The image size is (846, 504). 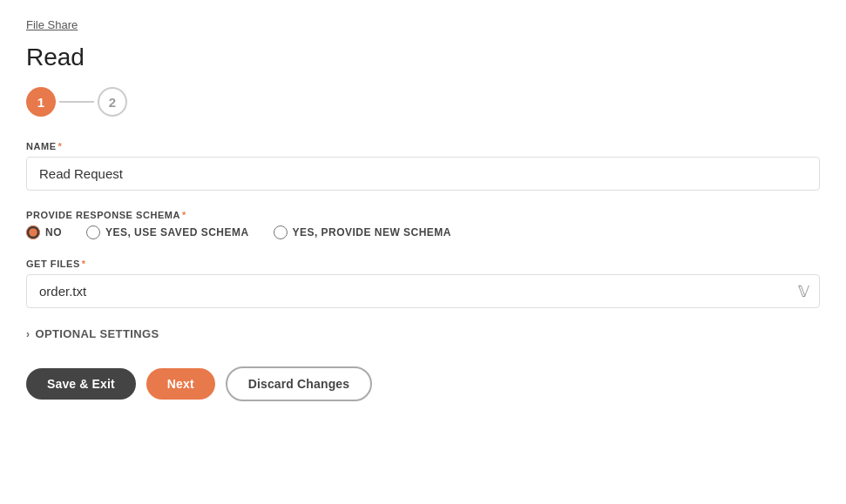 What do you see at coordinates (97, 334) in the screenshot?
I see `optional-settings-label: OPTIONAL SETTINGS` at bounding box center [97, 334].